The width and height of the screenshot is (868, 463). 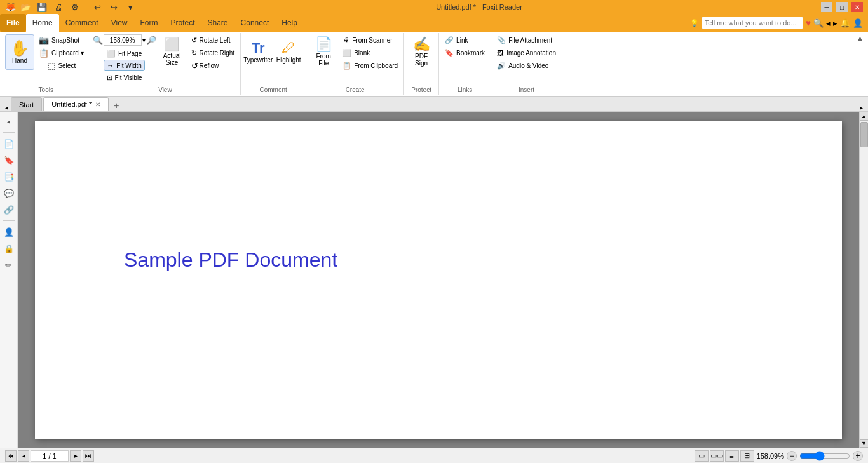 I want to click on tabs-scroll-right-icon: ▸, so click(x=862, y=108).